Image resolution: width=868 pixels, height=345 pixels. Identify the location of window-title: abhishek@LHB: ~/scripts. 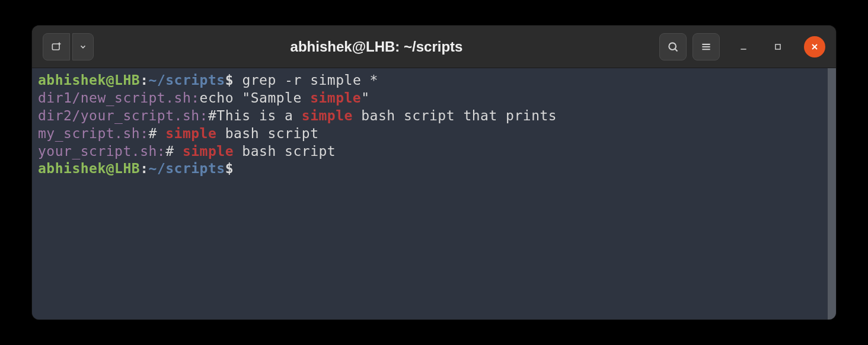
(376, 47).